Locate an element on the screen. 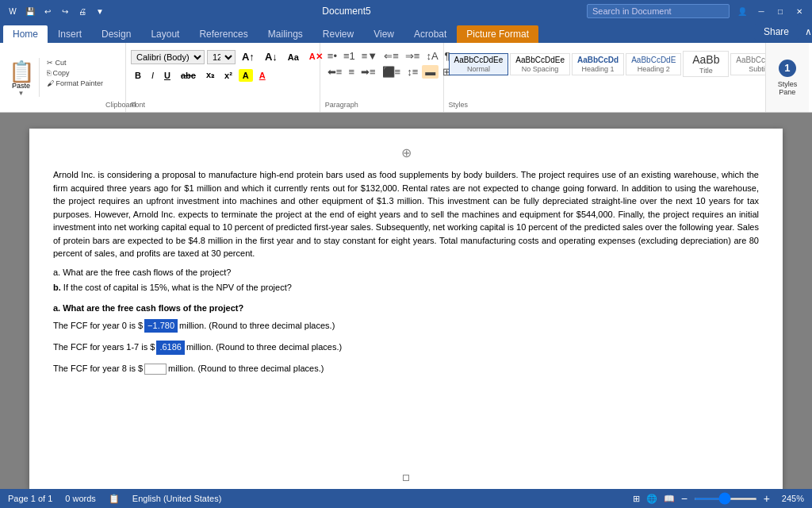  copy-button: ⎘ Copy is located at coordinates (75, 73).